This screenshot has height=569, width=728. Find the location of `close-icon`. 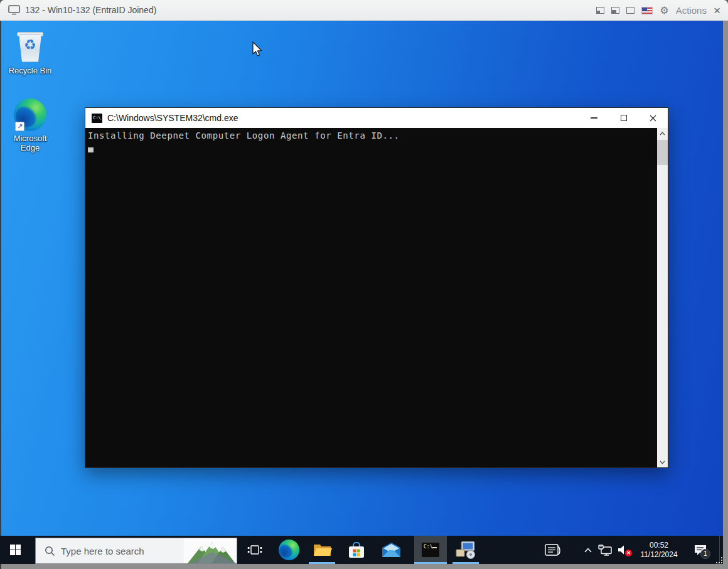

close-icon is located at coordinates (653, 118).